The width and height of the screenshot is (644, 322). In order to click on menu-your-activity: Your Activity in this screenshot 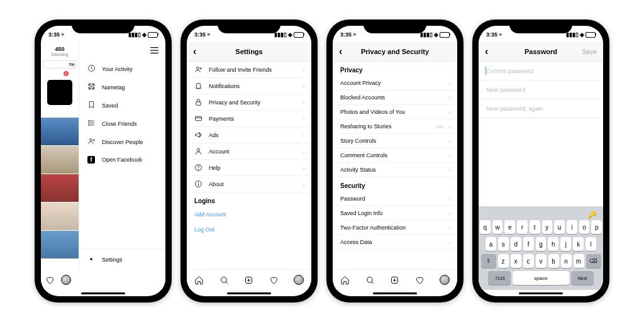, I will do `click(122, 69)`.